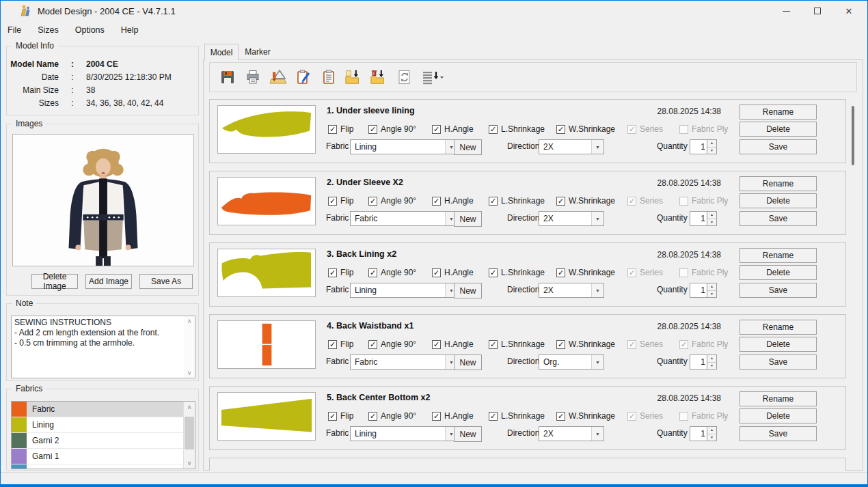 The height and width of the screenshot is (487, 868). I want to click on tab-marker: Marker, so click(258, 52).